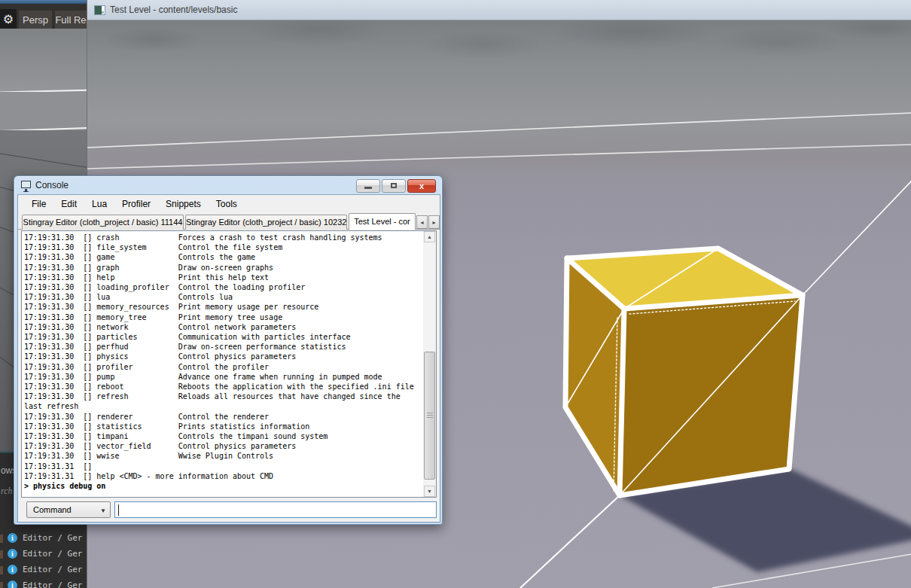 This screenshot has height=588, width=911. I want to click on log-line: 17:19:31.30 [] network Control network p…, so click(223, 327).